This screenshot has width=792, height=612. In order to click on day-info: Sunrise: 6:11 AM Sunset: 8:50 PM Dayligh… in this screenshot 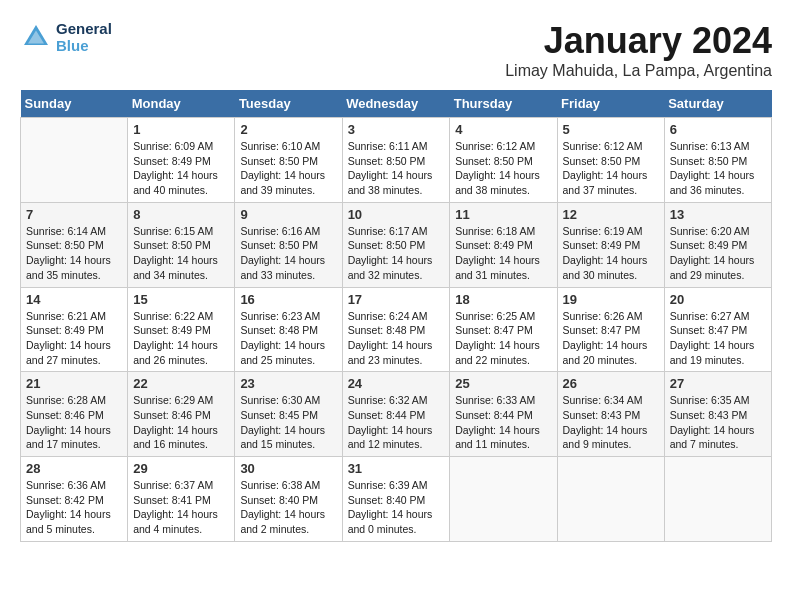, I will do `click(396, 168)`.